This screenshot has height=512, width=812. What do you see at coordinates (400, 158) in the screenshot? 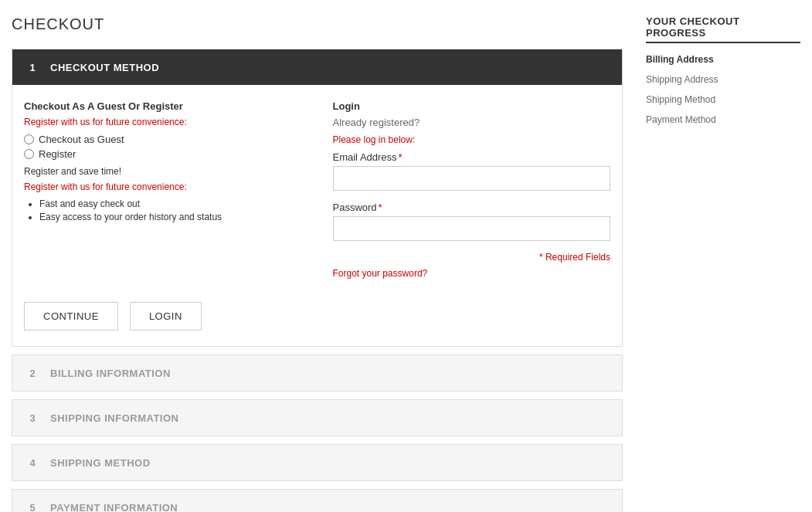
I see `email-required-star: *` at bounding box center [400, 158].